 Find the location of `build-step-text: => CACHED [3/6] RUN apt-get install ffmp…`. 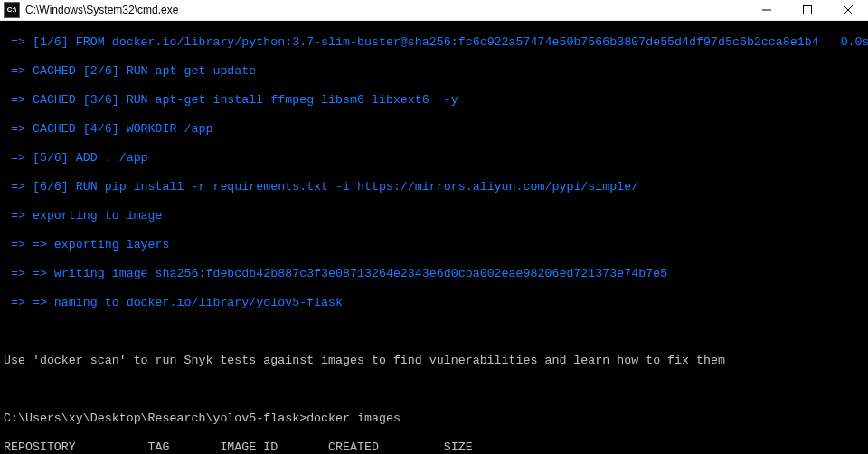

build-step-text: => CACHED [3/6] RUN apt-get install ffmp… is located at coordinates (235, 99).